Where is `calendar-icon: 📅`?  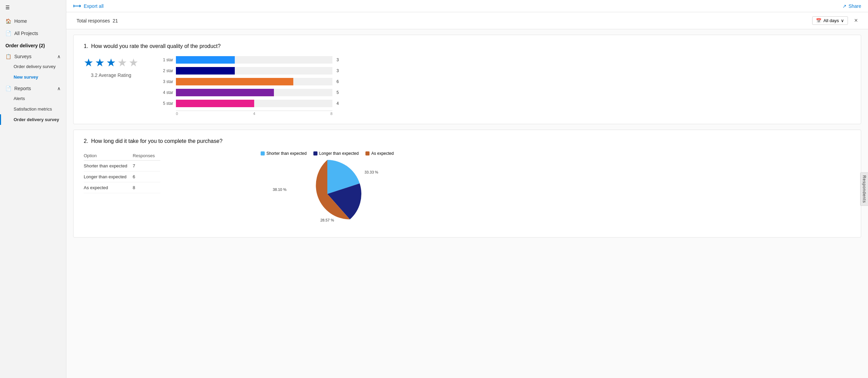
calendar-icon: 📅 is located at coordinates (819, 20).